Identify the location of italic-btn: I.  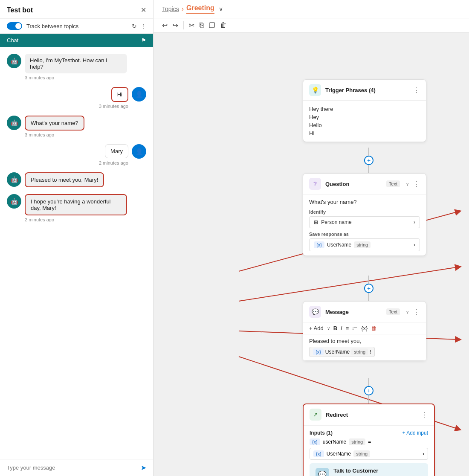
(342, 328).